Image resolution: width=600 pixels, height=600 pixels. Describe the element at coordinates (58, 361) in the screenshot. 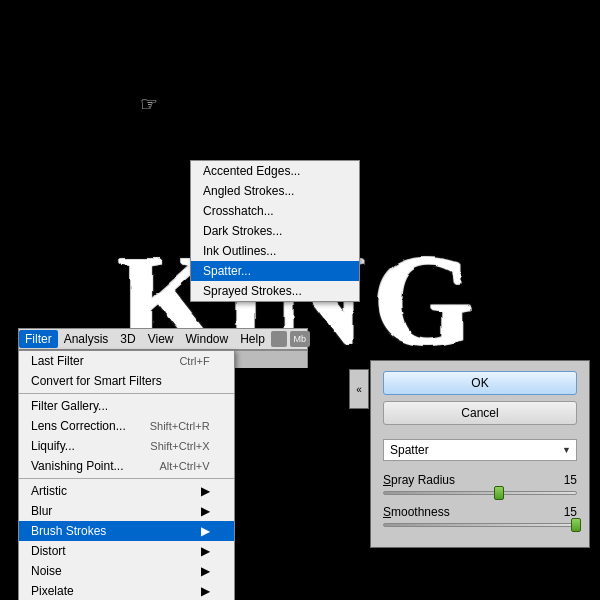

I see `menu-item-label: Last Filter` at that location.